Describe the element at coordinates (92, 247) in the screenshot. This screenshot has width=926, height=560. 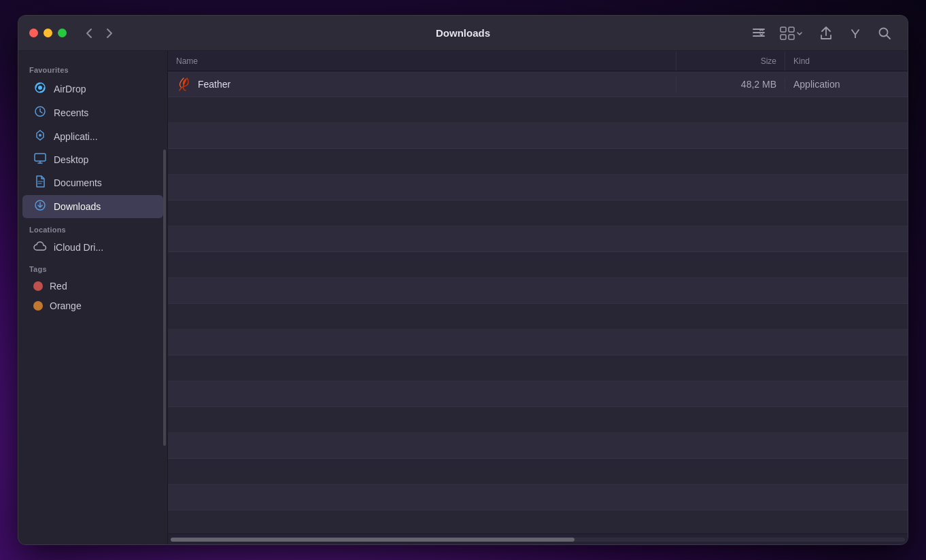
I see `sidebar-item-icloud: iCloud Dri...` at that location.